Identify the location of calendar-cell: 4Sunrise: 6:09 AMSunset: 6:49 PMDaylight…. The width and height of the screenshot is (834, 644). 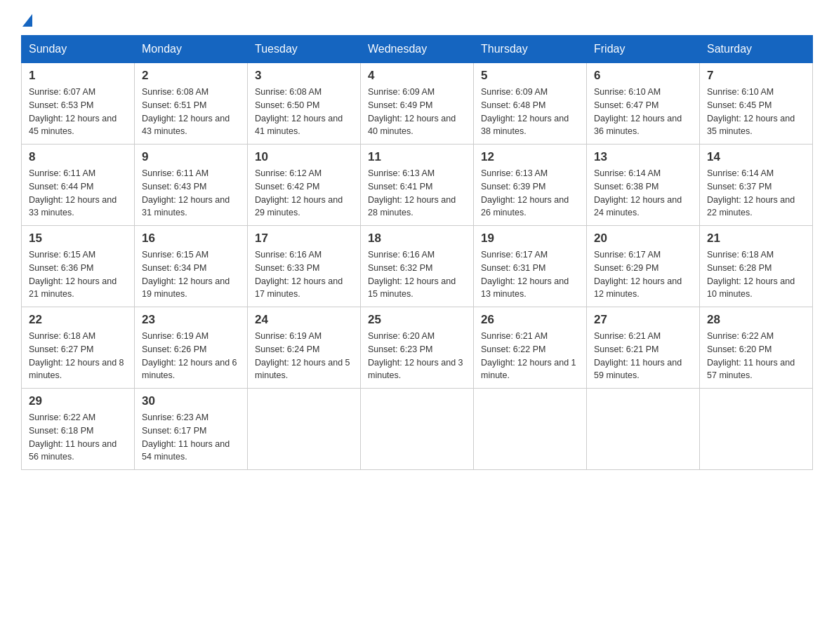
(417, 104).